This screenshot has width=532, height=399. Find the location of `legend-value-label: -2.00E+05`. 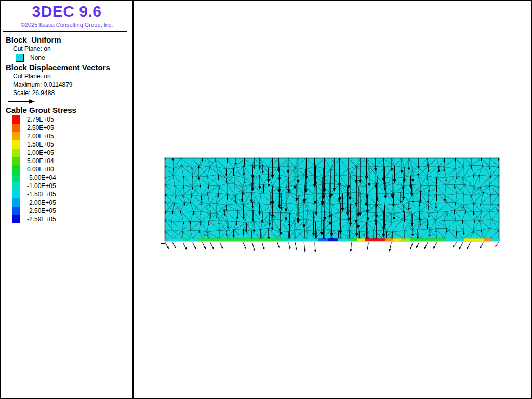

legend-value-label: -2.00E+05 is located at coordinates (42, 203).